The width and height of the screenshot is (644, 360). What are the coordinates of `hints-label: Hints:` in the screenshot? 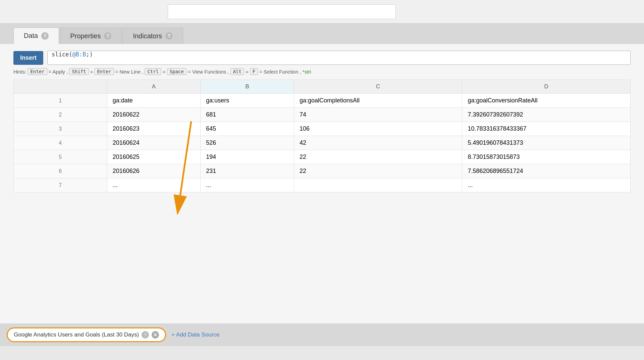 It's located at (20, 72).